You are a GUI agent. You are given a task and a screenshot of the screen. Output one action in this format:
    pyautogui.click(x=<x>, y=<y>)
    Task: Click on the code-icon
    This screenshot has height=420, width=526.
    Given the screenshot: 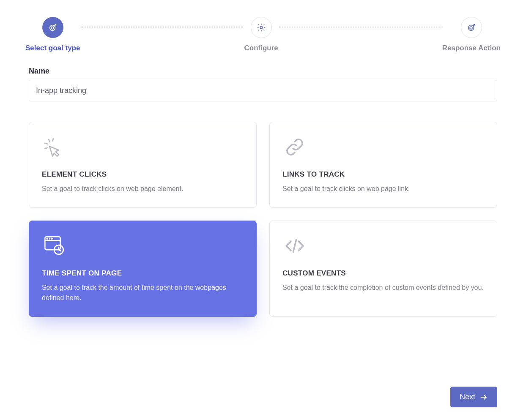 What is the action you would take?
    pyautogui.click(x=383, y=246)
    